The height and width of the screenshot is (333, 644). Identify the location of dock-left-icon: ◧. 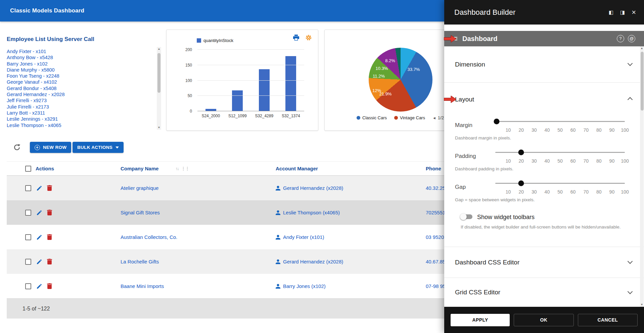
(611, 12).